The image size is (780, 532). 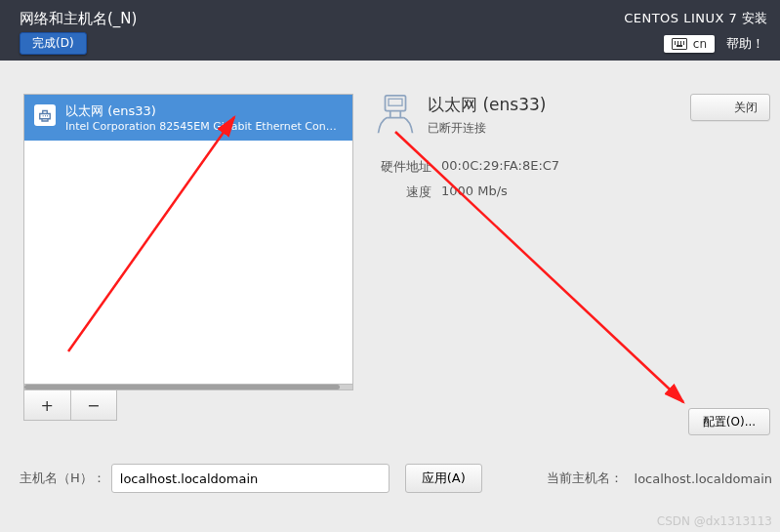 What do you see at coordinates (396, 478) in the screenshot?
I see `hostname-bar: 主机名（H）： 应用(A) 当前主机名： localhost.localdoma…` at bounding box center [396, 478].